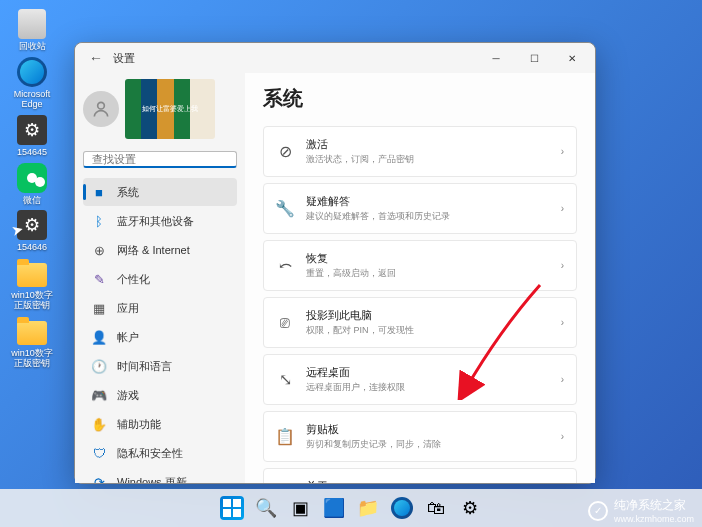  I want to click on card-subtitle: 建议的疑难解答，首选项和历史记录, so click(428, 216).